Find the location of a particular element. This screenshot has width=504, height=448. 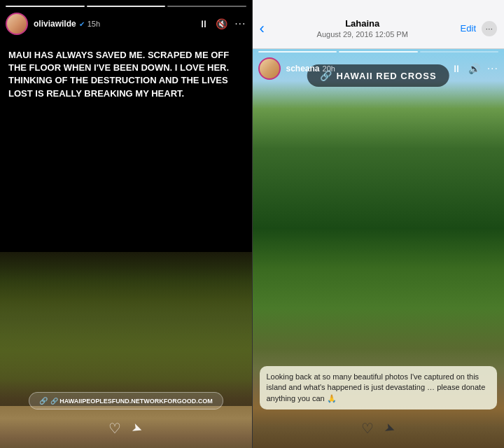

left-username: oliviawilde is located at coordinates (55, 24).